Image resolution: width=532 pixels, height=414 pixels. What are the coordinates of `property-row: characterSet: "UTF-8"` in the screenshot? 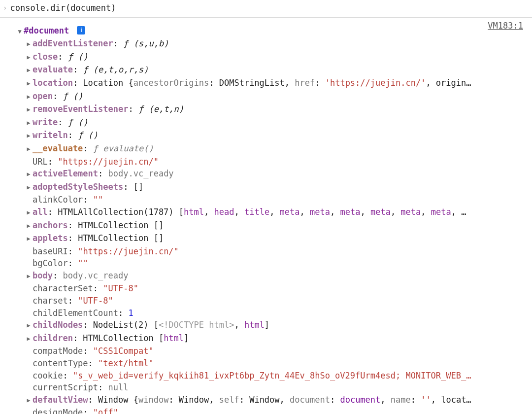 It's located at (279, 289).